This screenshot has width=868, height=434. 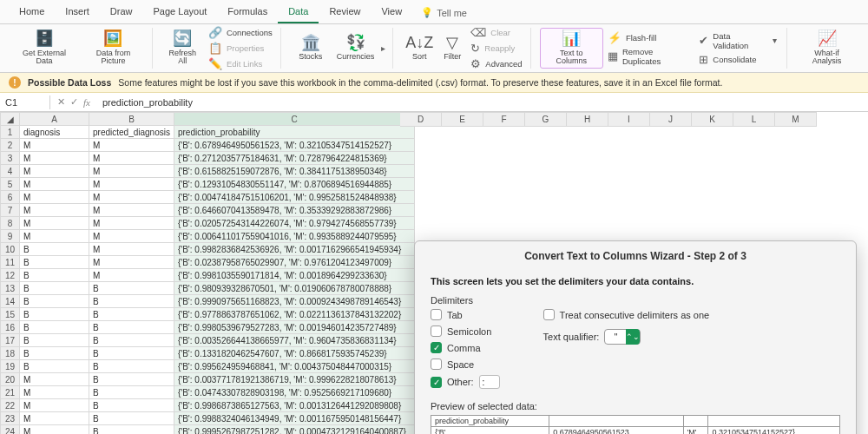 I want to click on cell: {'B': 0.9981035590171814, 'M': 0.0018964…, so click(x=293, y=276).